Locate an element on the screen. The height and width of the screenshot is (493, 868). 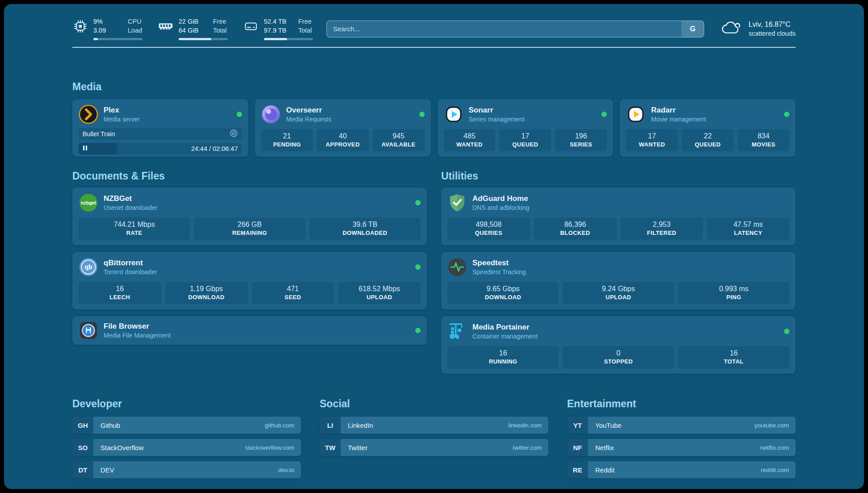
stat-wanted: 485WANTED is located at coordinates (470, 140).